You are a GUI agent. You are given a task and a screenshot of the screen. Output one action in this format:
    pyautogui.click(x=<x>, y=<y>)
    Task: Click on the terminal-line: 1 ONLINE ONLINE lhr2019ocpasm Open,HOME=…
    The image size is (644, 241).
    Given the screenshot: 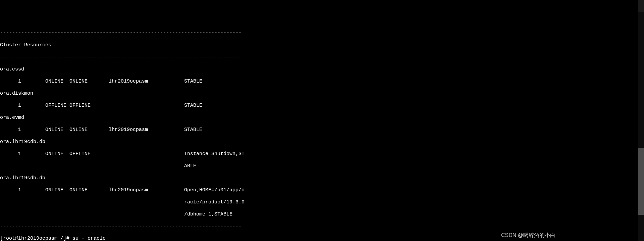 What is the action you would take?
    pyautogui.click(x=322, y=190)
    